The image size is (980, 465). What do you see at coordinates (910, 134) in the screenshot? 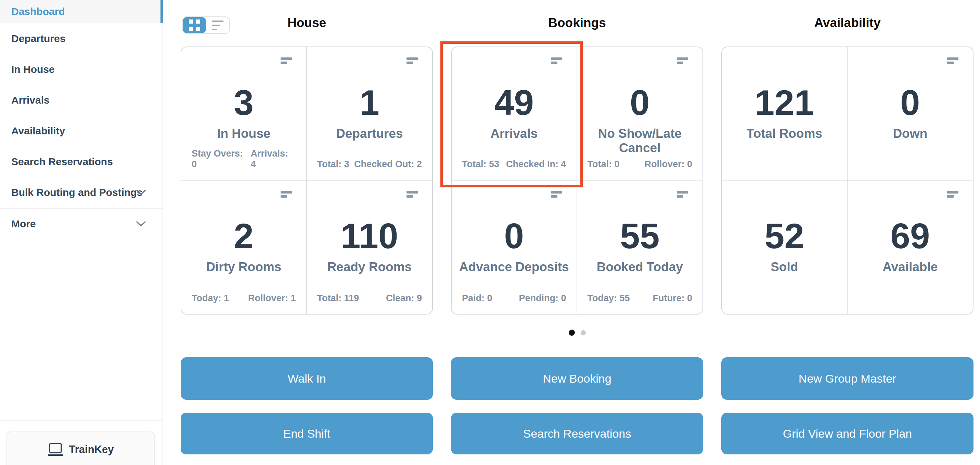
I see `tile-label: Down` at bounding box center [910, 134].